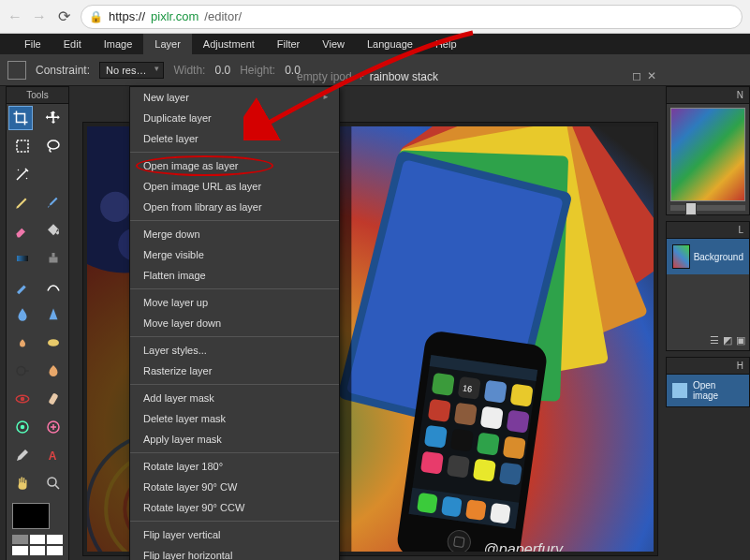 This screenshot has width=750, height=560. I want to click on navigator-zoom-slider, so click(708, 208).